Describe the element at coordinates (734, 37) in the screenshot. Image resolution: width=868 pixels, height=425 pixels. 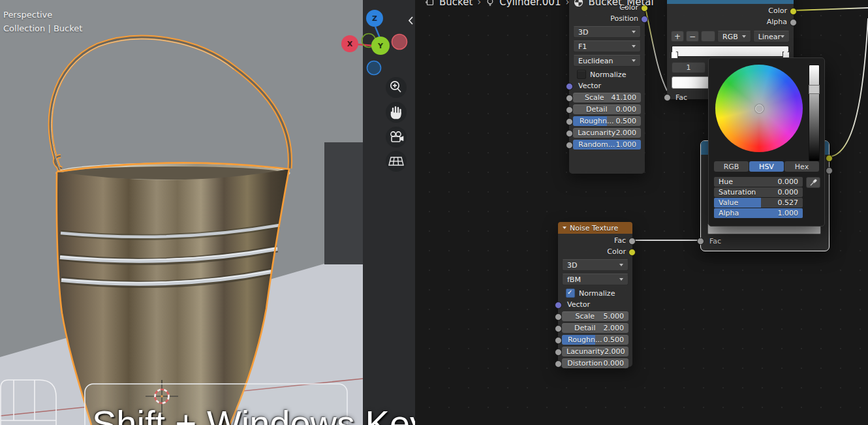
I see `color-mode-dropdown: RGB` at that location.